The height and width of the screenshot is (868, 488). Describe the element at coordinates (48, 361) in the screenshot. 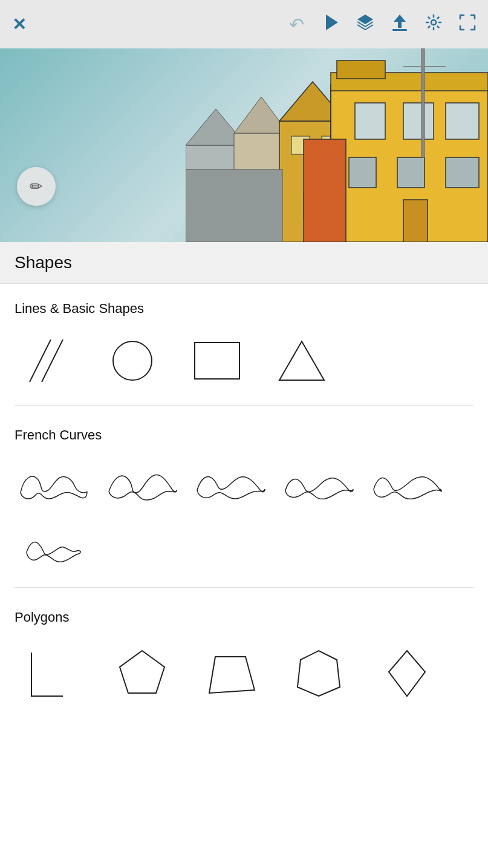

I see `lines-shape-item` at that location.